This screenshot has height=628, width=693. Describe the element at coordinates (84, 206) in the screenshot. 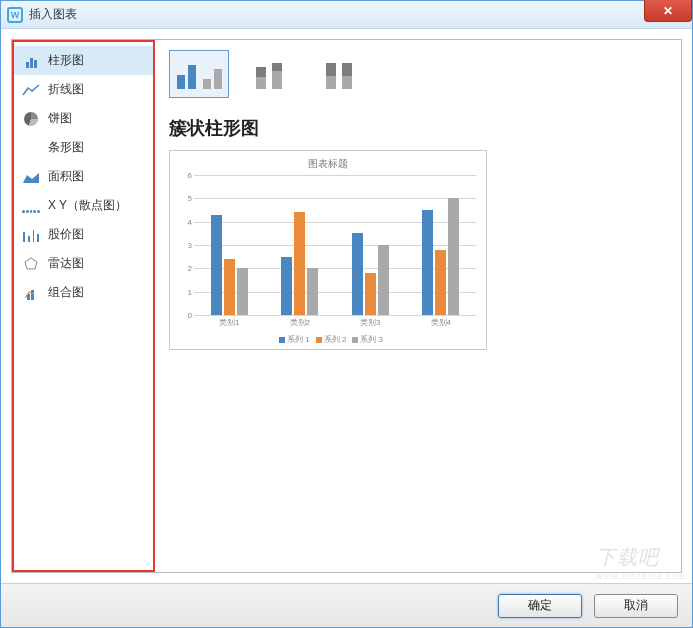

I see `sidebar-item-scatter: X Y（散点图）` at that location.